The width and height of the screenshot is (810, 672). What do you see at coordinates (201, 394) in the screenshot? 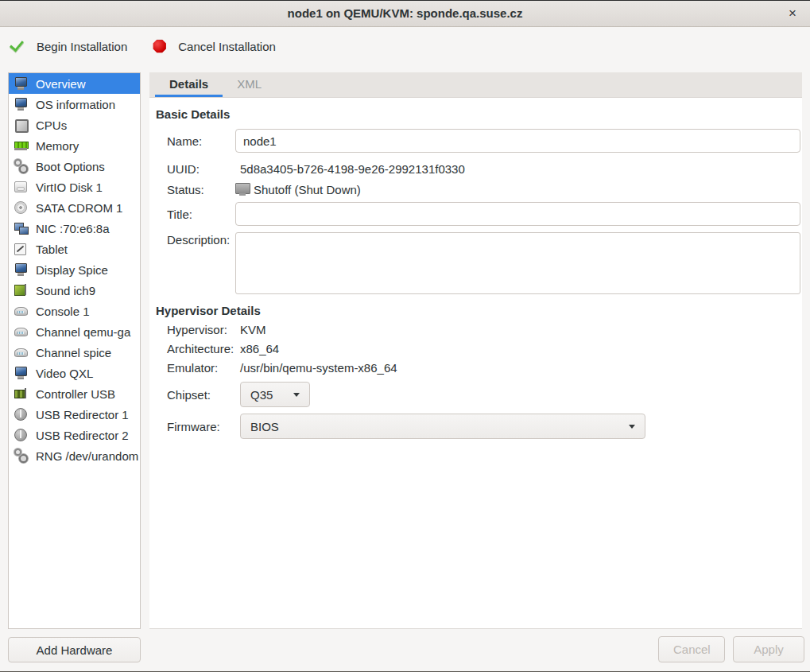
I see `chipset-label: Chipset:` at bounding box center [201, 394].